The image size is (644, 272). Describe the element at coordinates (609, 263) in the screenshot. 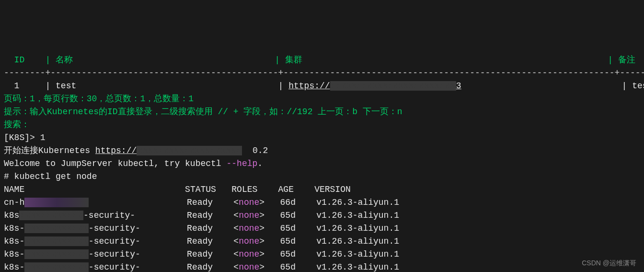

I see `watermark: CSDN @运维潇哥` at that location.